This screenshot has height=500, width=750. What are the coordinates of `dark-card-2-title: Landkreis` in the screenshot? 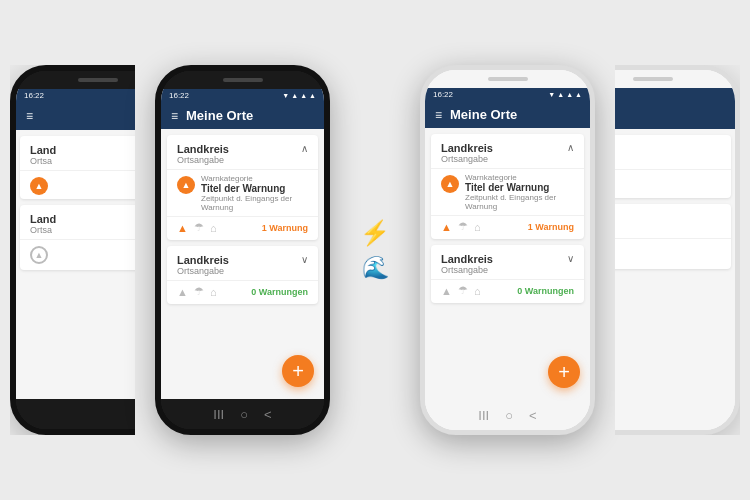 It's located at (203, 260).